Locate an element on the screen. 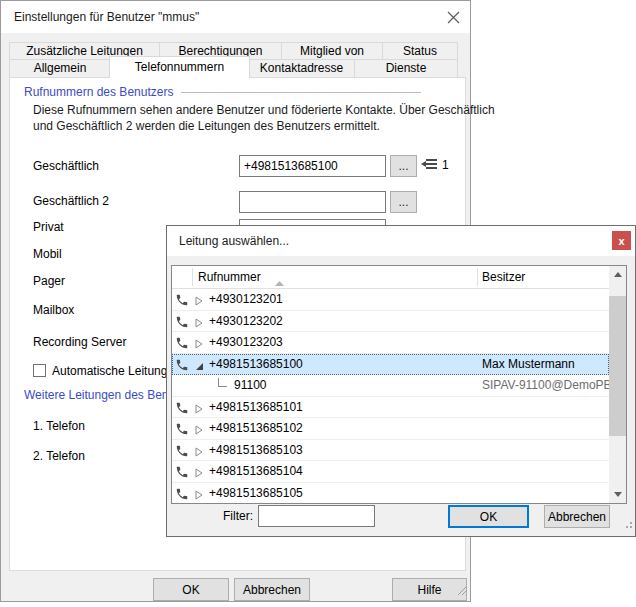 This screenshot has height=607, width=636. resize-grip-icon is located at coordinates (462, 592).